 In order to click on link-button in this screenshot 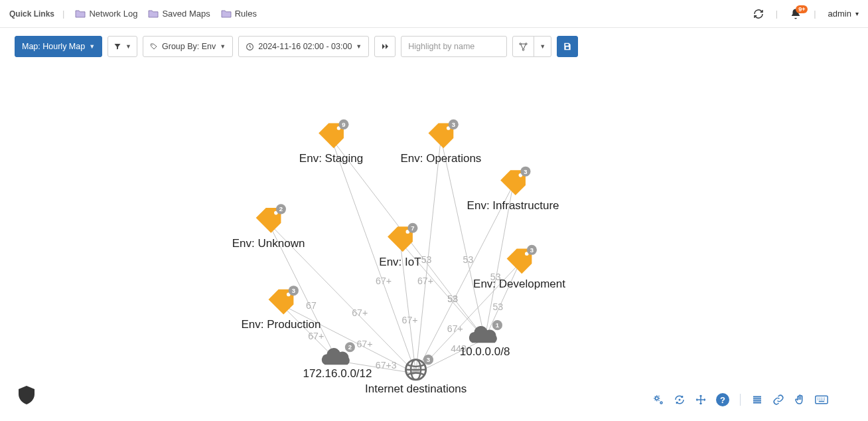, I will do `click(778, 400)`.